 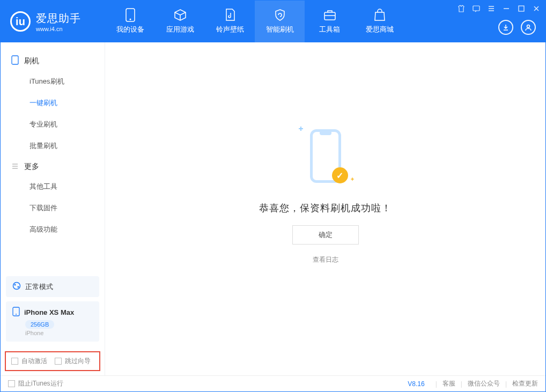 What do you see at coordinates (484, 384) in the screenshot?
I see `footer-link-wechat: 微信公众号` at bounding box center [484, 384].